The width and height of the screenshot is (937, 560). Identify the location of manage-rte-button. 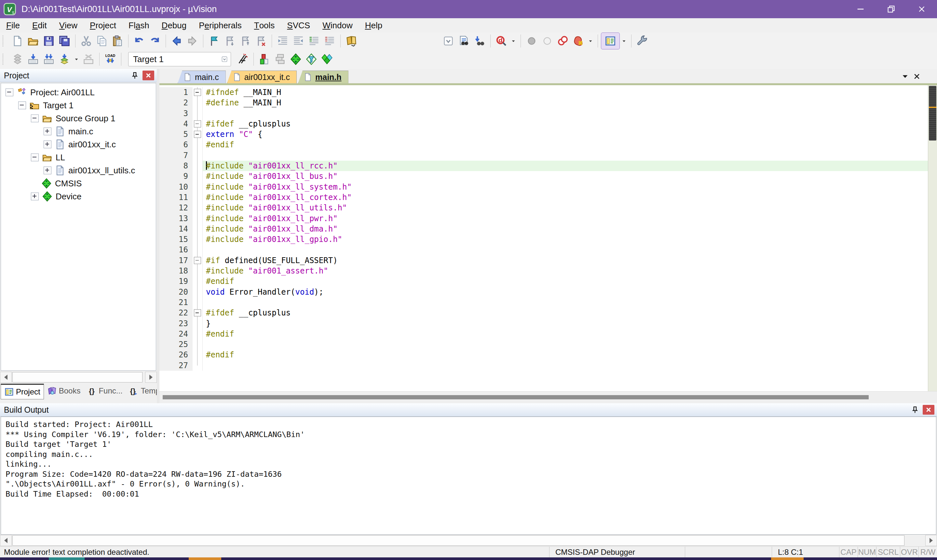
(296, 59).